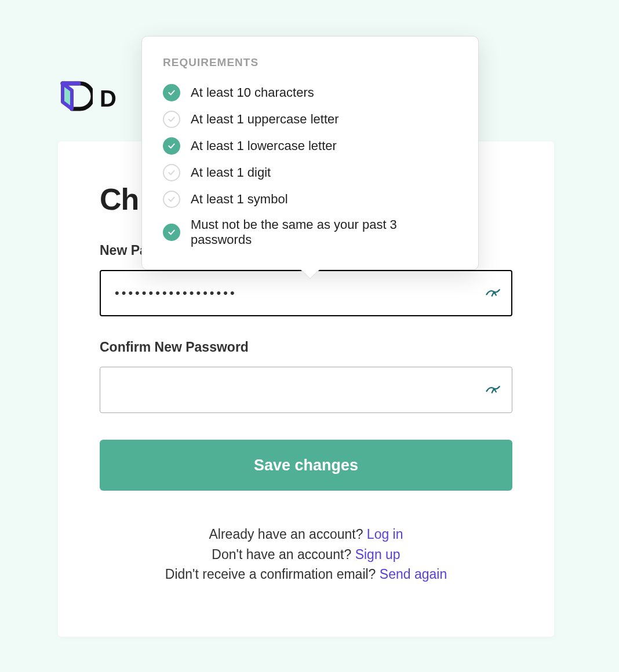  I want to click on confirm-password-label: Confirm New Password, so click(306, 348).